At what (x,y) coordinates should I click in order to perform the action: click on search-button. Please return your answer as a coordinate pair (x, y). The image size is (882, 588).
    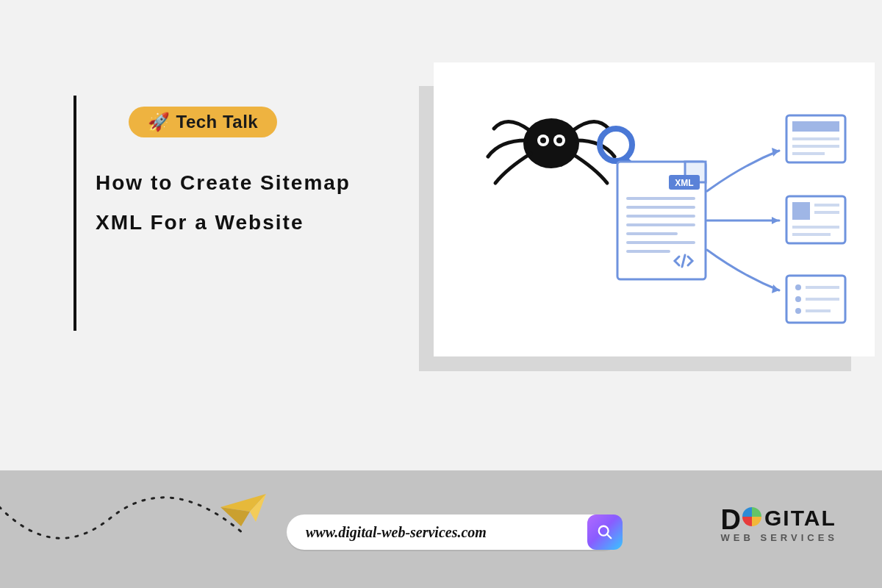
    Looking at the image, I should click on (605, 532).